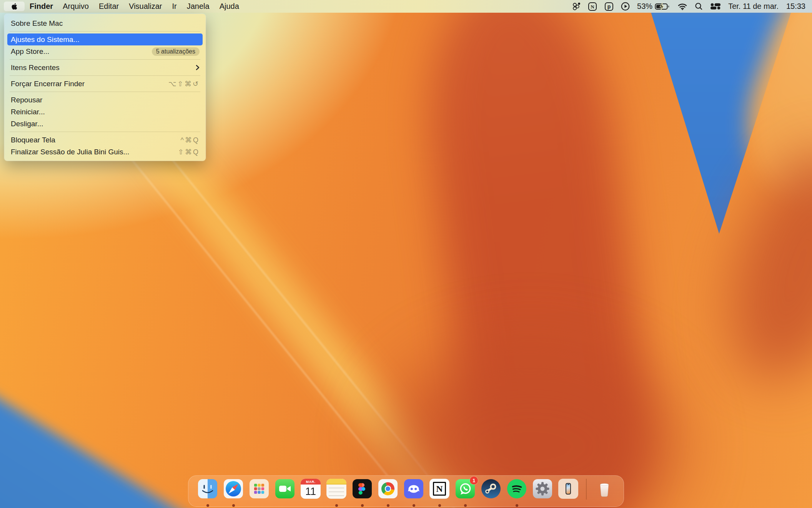 This screenshot has height=508, width=812. I want to click on menubar-item-editar: Editar, so click(109, 6).